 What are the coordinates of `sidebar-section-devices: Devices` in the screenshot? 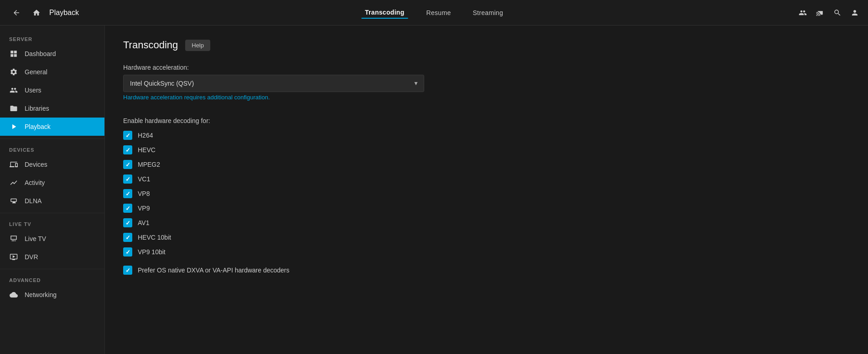 It's located at (52, 149).